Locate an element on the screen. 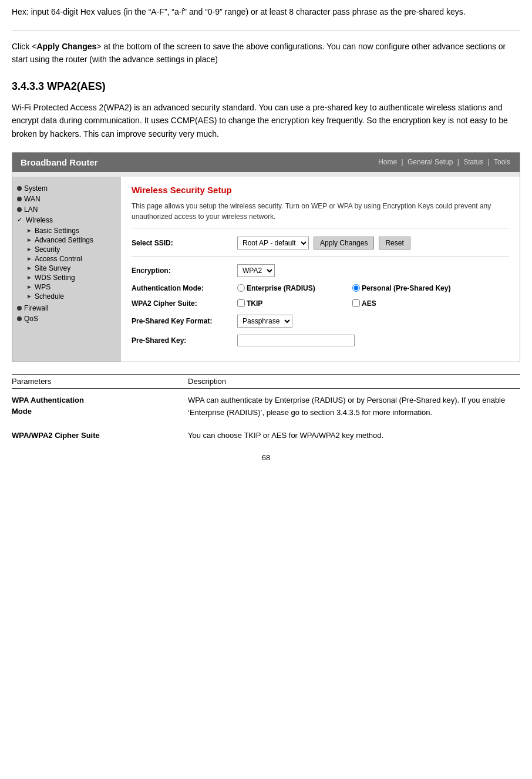  arrow-access-control: ► is located at coordinates (29, 258).